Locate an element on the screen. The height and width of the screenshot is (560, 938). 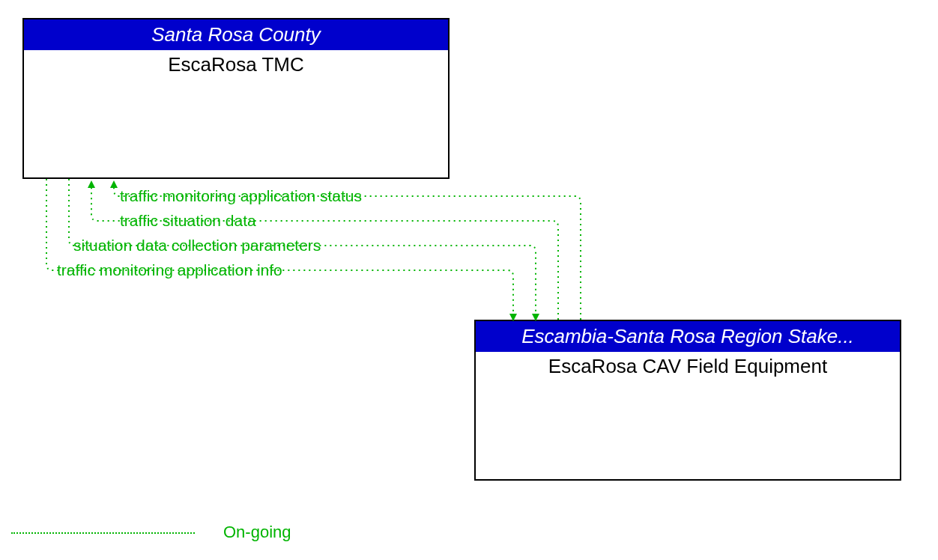
node-header-escambia-santa-rosa: Escambia-Santa Rosa Region Stake... is located at coordinates (688, 337).